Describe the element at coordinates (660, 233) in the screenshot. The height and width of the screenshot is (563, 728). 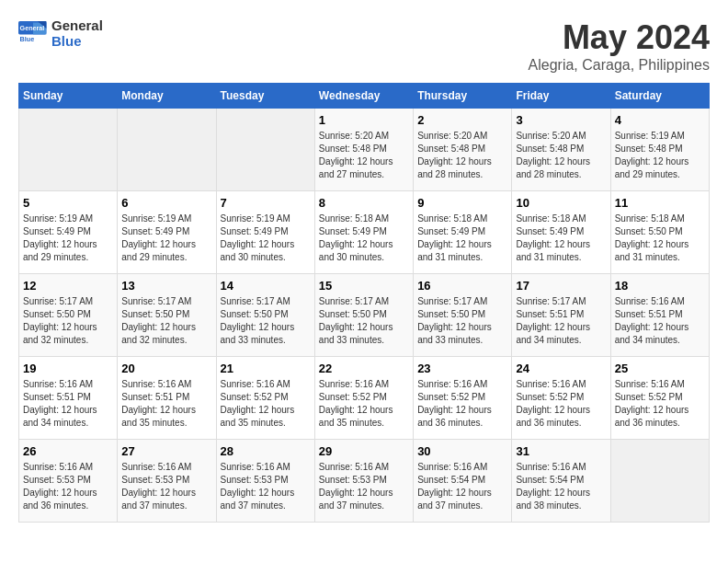
I see `calendar-cell: 11Sunrise: 5:18 AM Sunset: 5:50 PM Dayli…` at that location.